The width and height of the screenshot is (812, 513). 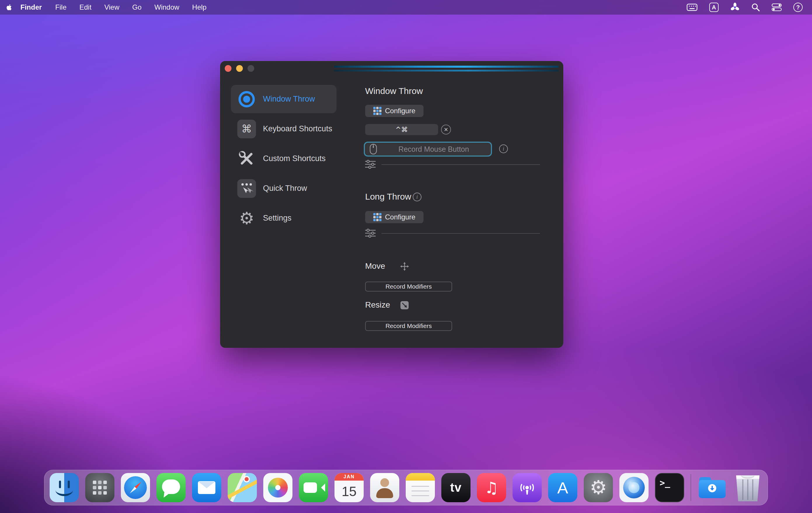 I want to click on window-throw-configure-button: Configure, so click(x=395, y=111).